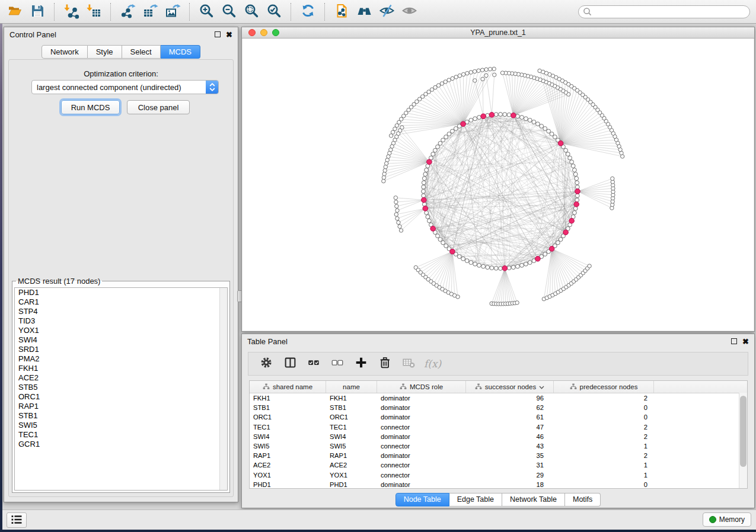 The width and height of the screenshot is (756, 532). What do you see at coordinates (385, 364) in the screenshot?
I see `delete-trash-button` at bounding box center [385, 364].